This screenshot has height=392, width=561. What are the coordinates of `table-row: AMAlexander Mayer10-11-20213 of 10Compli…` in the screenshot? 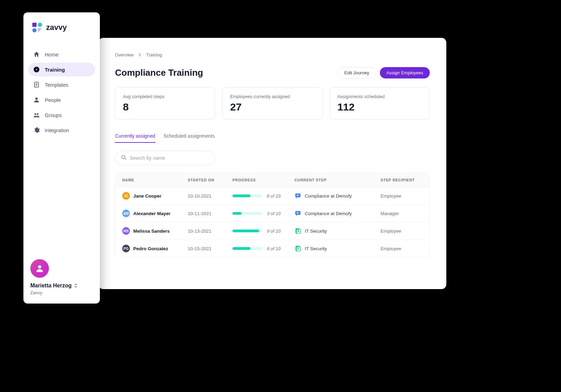 It's located at (272, 213).